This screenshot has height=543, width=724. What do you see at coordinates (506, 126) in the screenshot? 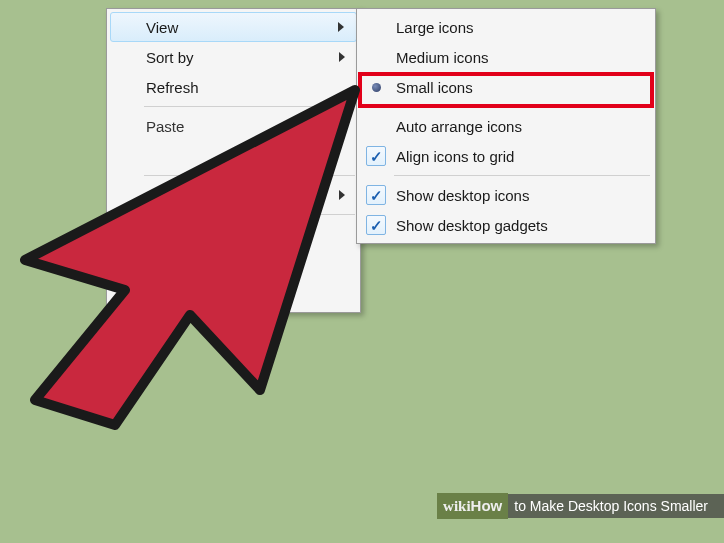
I see `submenu-item-auto-arrange: Auto arrange icons` at bounding box center [506, 126].